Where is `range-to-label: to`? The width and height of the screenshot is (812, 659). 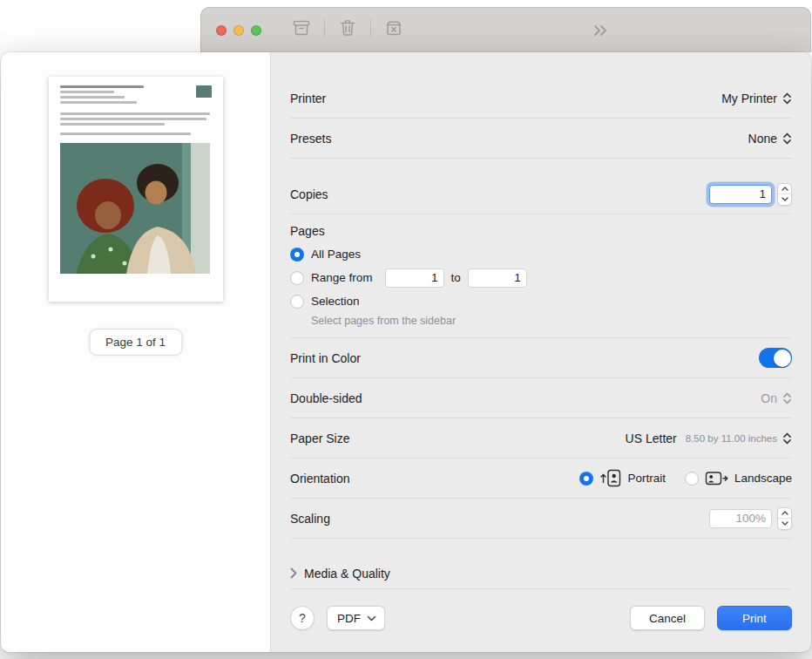
range-to-label: to is located at coordinates (457, 277).